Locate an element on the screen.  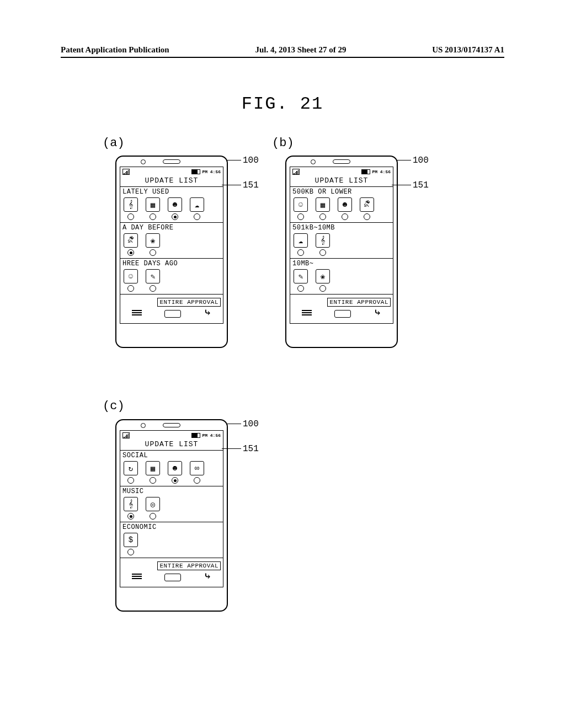
car-icon: ⛐ is located at coordinates (367, 205).